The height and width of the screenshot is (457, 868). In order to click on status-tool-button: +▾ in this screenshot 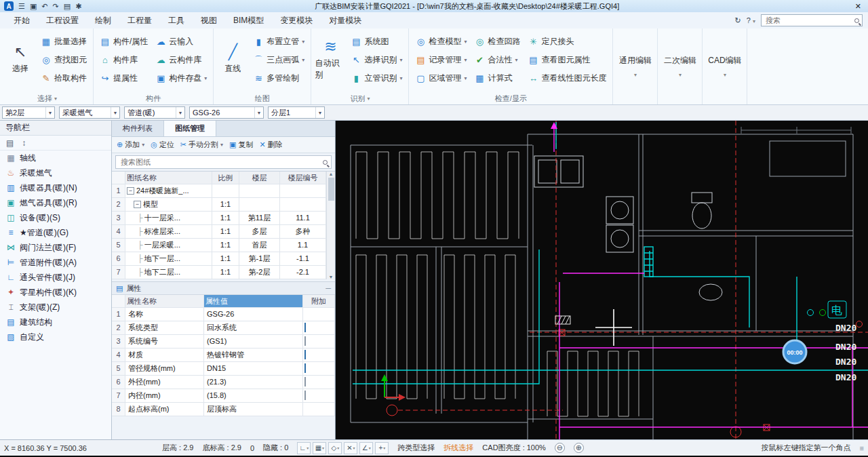, I will do `click(382, 448)`.